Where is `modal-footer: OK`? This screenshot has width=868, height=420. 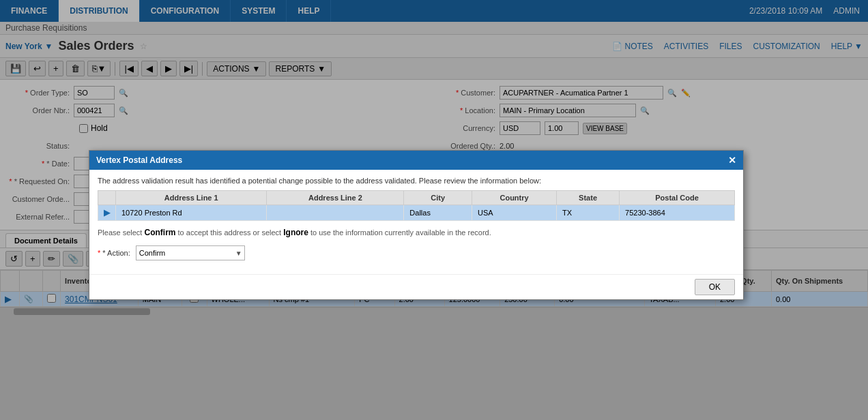
modal-footer: OK is located at coordinates (416, 286).